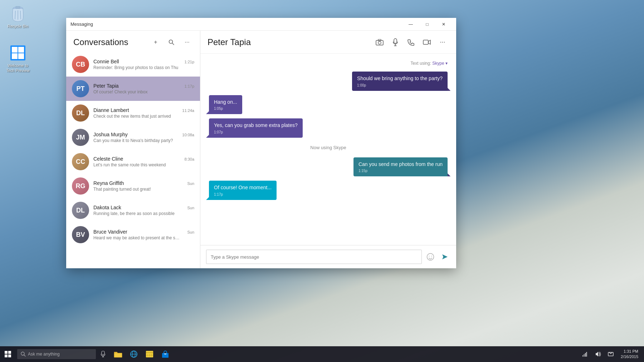 This screenshot has height=362, width=644. I want to click on conv-info-connie-bell: Connie Bell 1:21p Reminder: Bring your p…, so click(144, 64).